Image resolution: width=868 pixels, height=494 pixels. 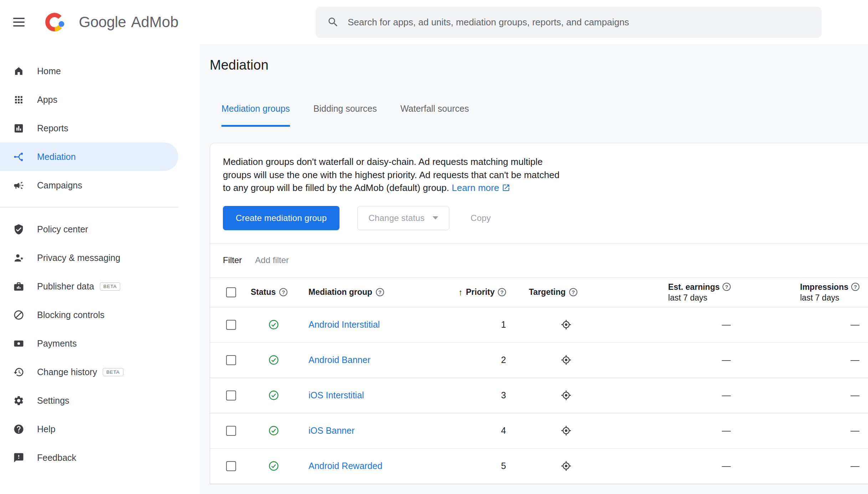 What do you see at coordinates (102, 22) in the screenshot?
I see `brand-google: Google` at bounding box center [102, 22].